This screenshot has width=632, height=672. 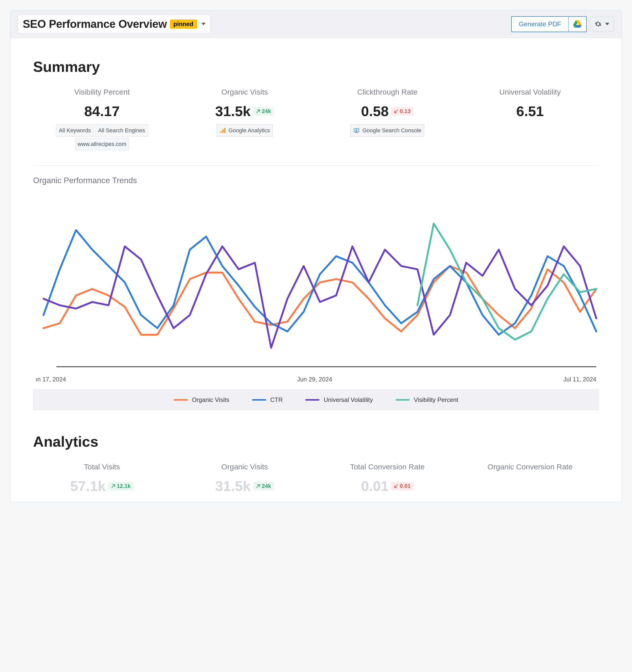 What do you see at coordinates (211, 400) in the screenshot?
I see `legend-label: Organic Visits` at bounding box center [211, 400].